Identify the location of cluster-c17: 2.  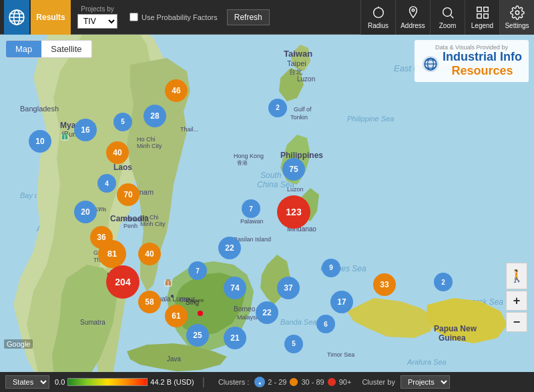
(278, 108).